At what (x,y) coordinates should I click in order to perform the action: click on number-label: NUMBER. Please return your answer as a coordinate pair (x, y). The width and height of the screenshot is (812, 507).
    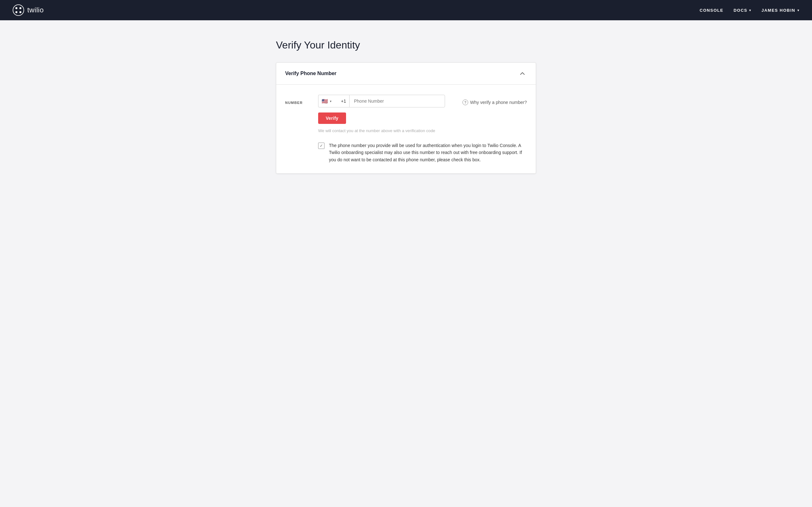
    Looking at the image, I should click on (298, 101).